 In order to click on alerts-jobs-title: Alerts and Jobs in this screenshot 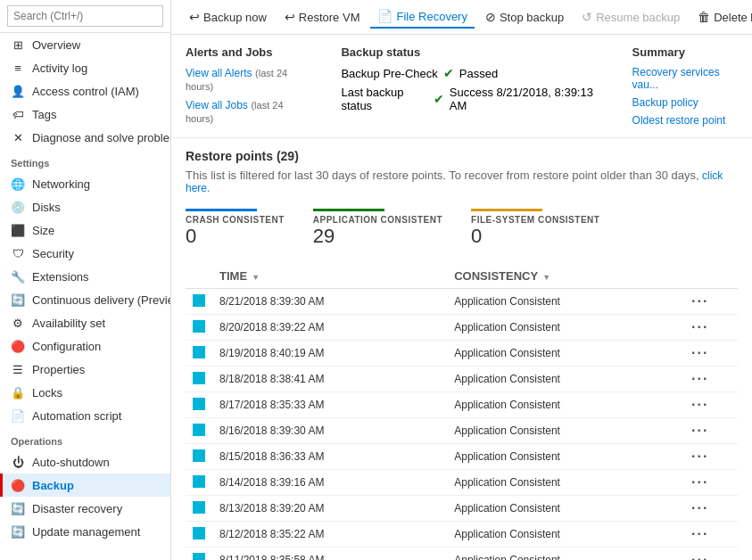, I will do `click(245, 52)`.